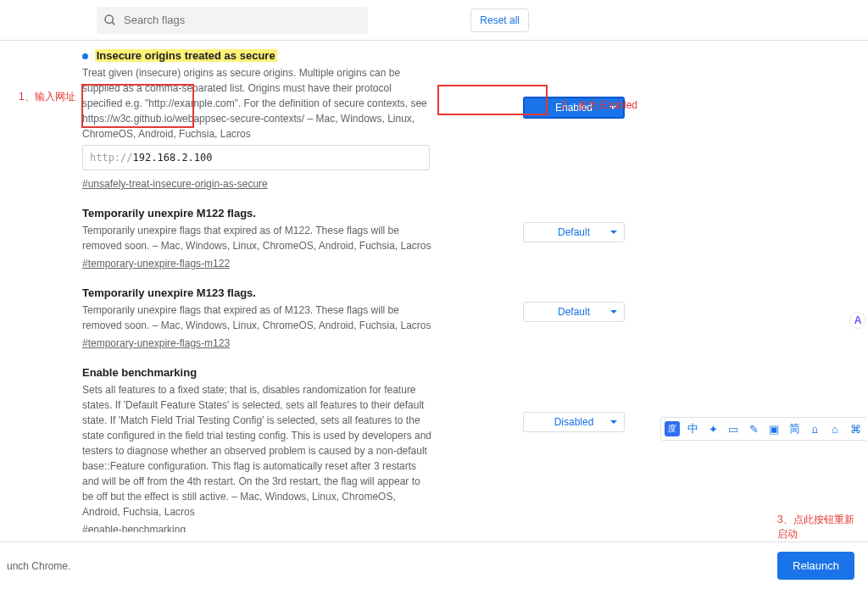 The width and height of the screenshot is (868, 589). I want to click on origin-url-input: http://192.168.2.100, so click(256, 158).